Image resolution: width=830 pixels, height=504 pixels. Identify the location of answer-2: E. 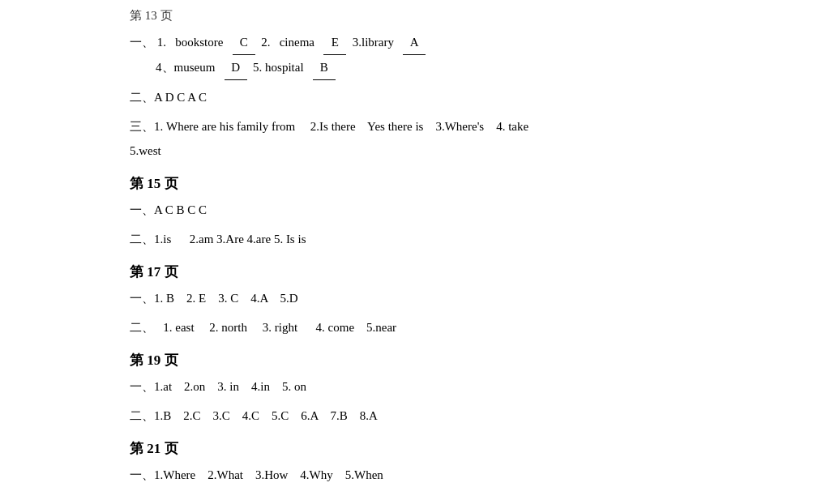
(335, 42).